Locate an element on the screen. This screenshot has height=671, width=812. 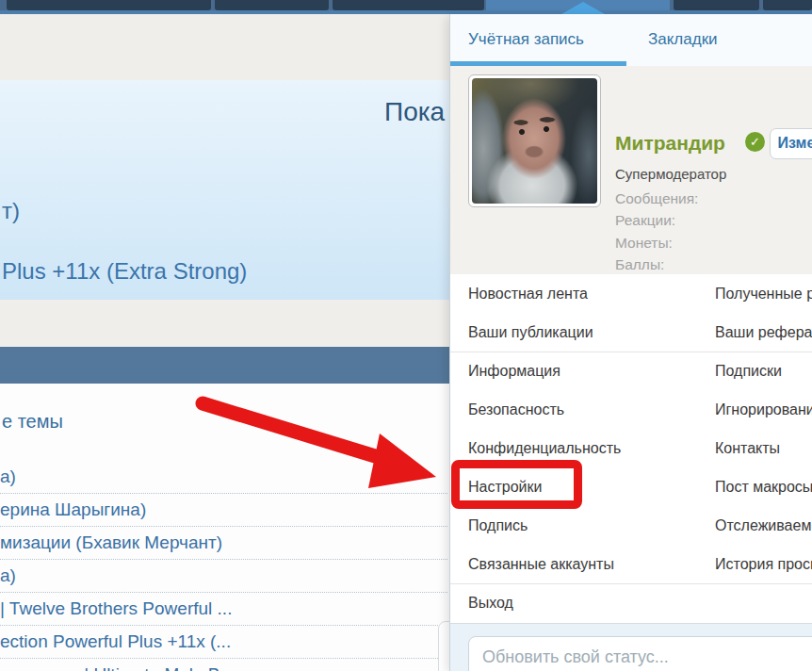
menu-item-news-feed: Новостная лента is located at coordinates (528, 294).